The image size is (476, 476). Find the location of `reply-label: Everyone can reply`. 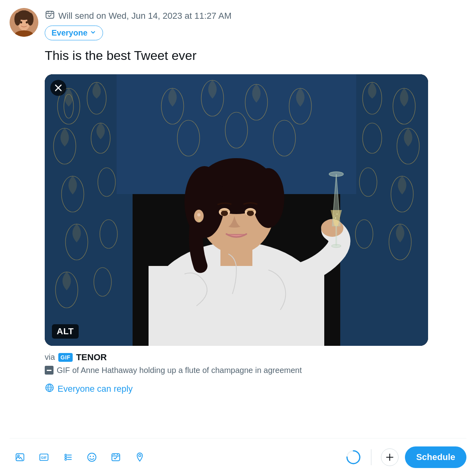

reply-label: Everyone can reply is located at coordinates (95, 389).